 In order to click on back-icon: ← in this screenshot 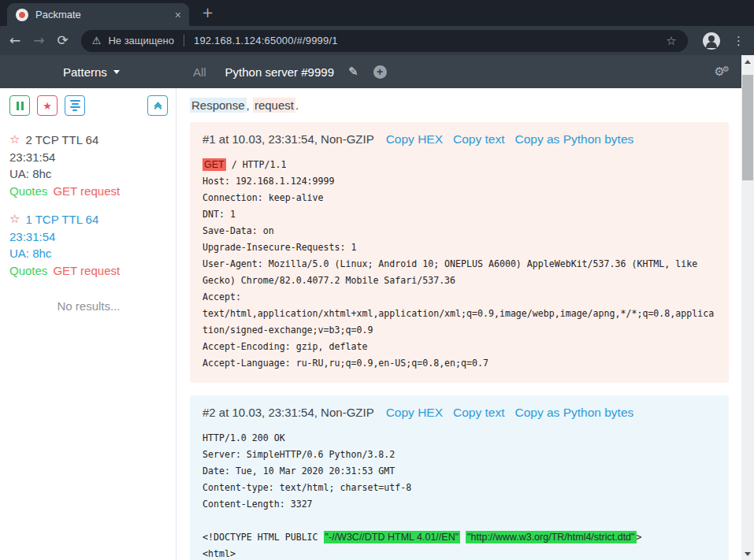, I will do `click(15, 41)`.